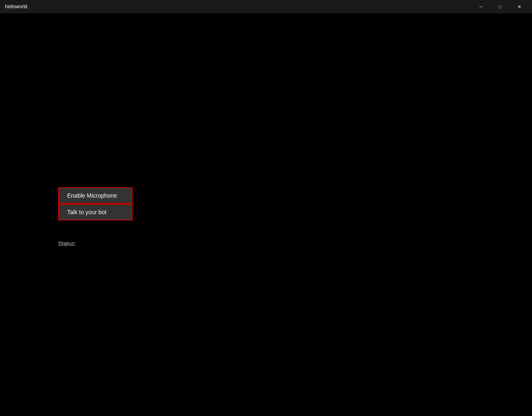  Describe the element at coordinates (95, 212) in the screenshot. I see `talk-to-bot-button: Talk to your bot` at that location.